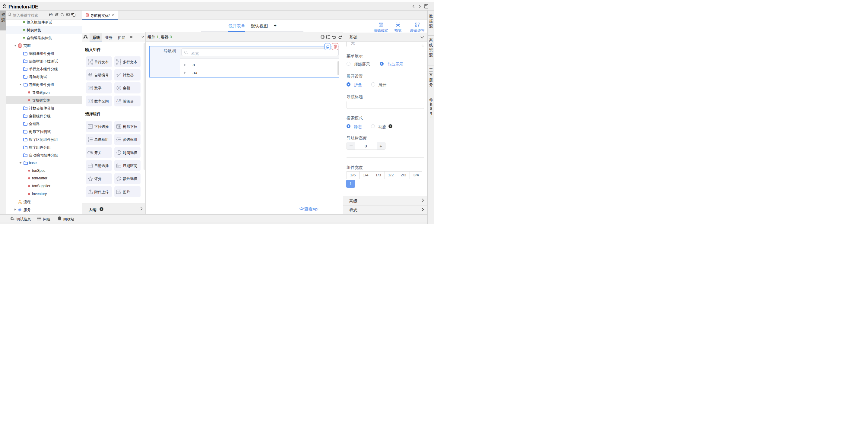 The height and width of the screenshot is (448, 868). What do you see at coordinates (74, 15) in the screenshot?
I see `svg-text: 文` at bounding box center [74, 15].